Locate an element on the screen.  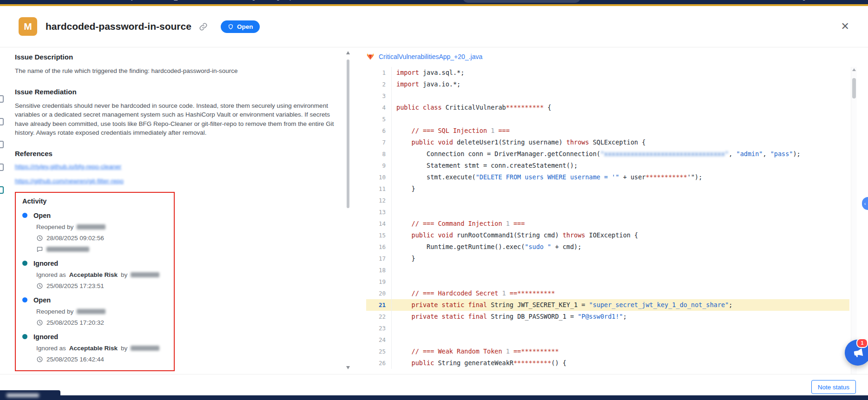
line-number: 12 is located at coordinates (379, 201).